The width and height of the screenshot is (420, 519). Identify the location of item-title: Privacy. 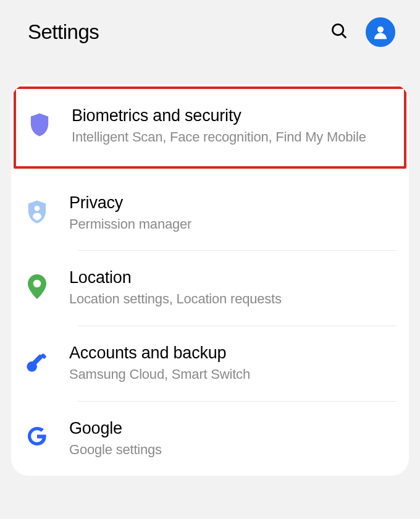
(233, 203).